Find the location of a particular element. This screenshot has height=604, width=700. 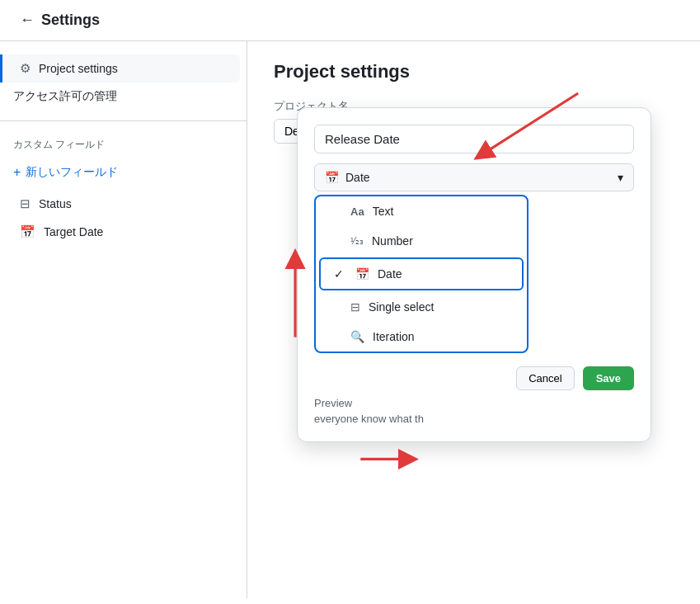

iteration-icon: 🔍 is located at coordinates (358, 337).